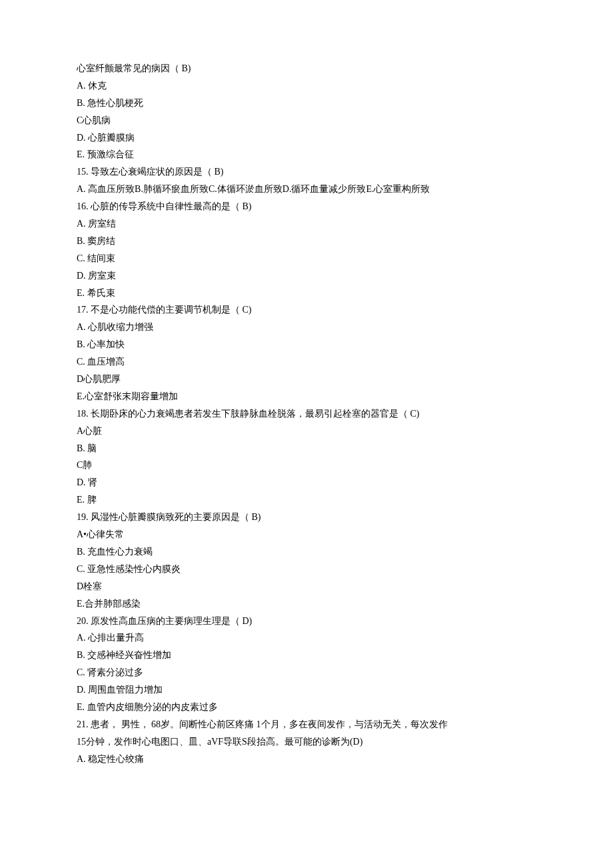 Image resolution: width=613 pixels, height=868 pixels. Describe the element at coordinates (306, 431) in the screenshot. I see `text-line: A心脏` at that location.